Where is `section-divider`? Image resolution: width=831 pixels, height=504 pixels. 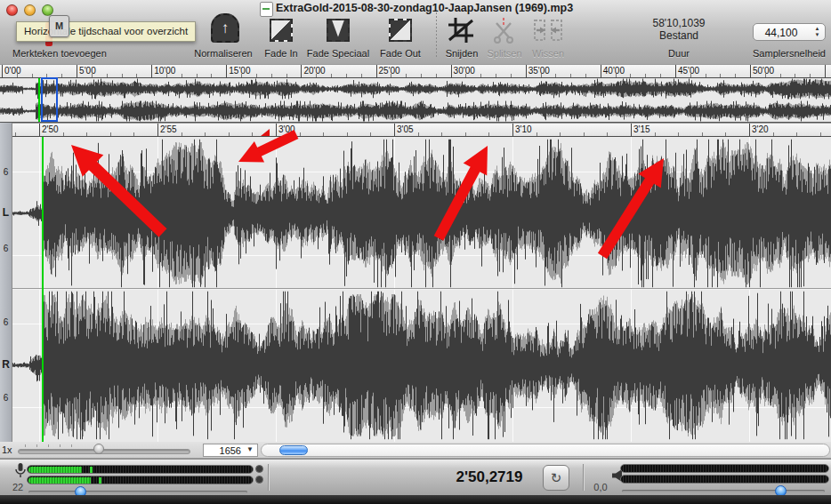 section-divider is located at coordinates (269, 477).